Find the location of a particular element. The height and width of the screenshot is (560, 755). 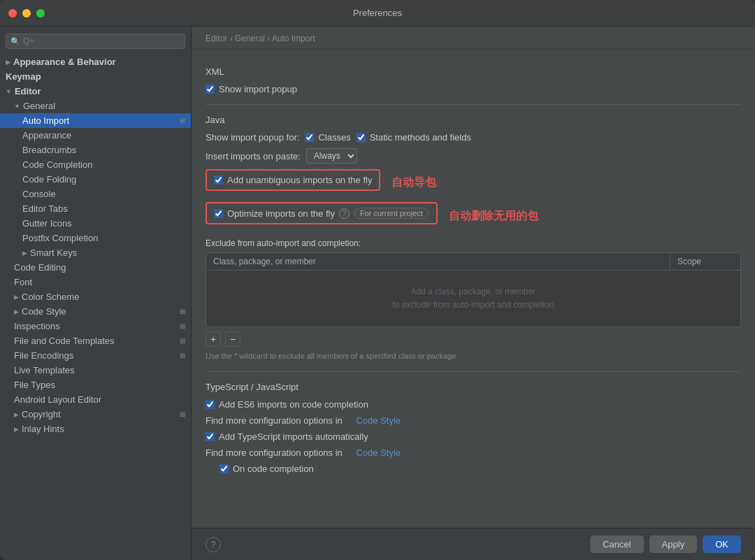

add-ts-auto-row: Add TypeScript imports automatically is located at coordinates (473, 436).